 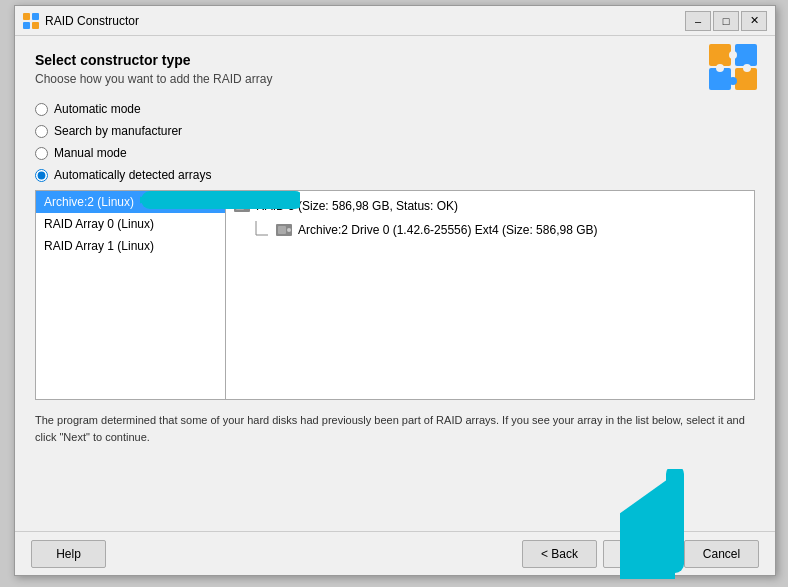 I want to click on maximize-button: □, so click(x=726, y=21).